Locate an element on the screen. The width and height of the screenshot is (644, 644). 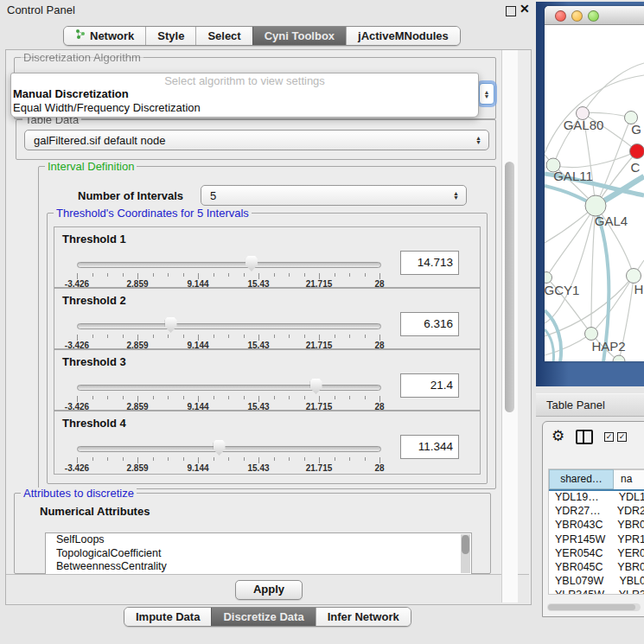
panel-scrollbar is located at coordinates (510, 327).